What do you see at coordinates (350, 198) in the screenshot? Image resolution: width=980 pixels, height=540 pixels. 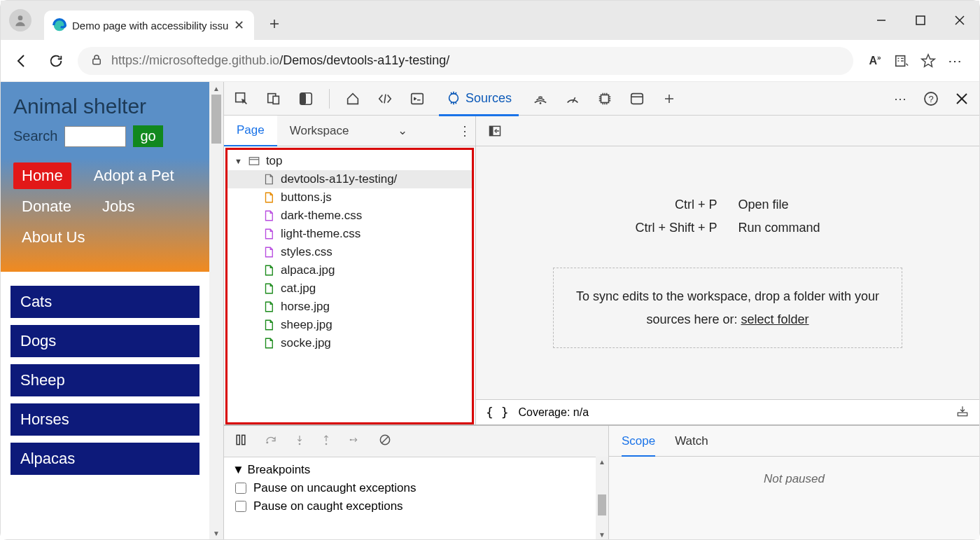 I see `tree-file-row: buttons.js` at bounding box center [350, 198].